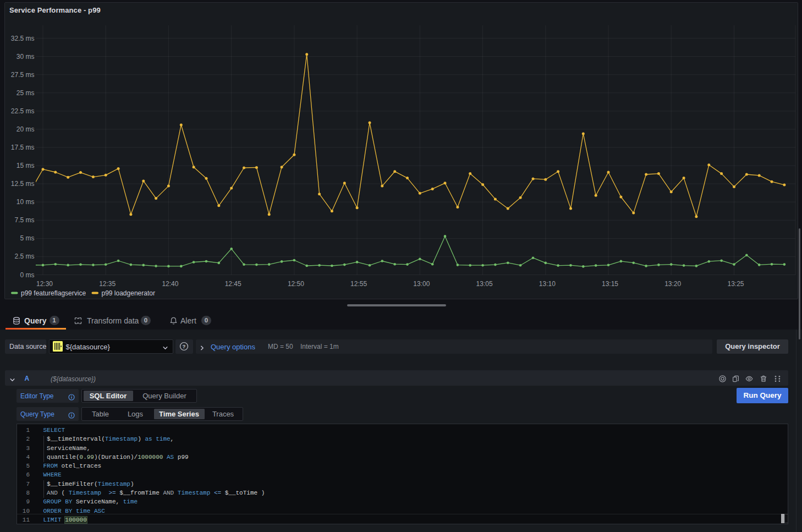  I want to click on svg-text: 12:50, so click(296, 284).